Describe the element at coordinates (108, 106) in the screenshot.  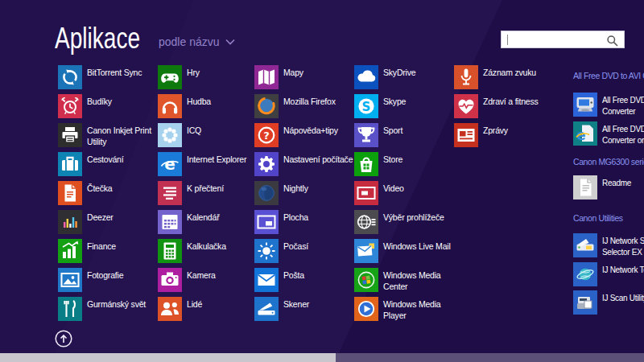
I see `app-tile-bud-ky: Budíky` at that location.